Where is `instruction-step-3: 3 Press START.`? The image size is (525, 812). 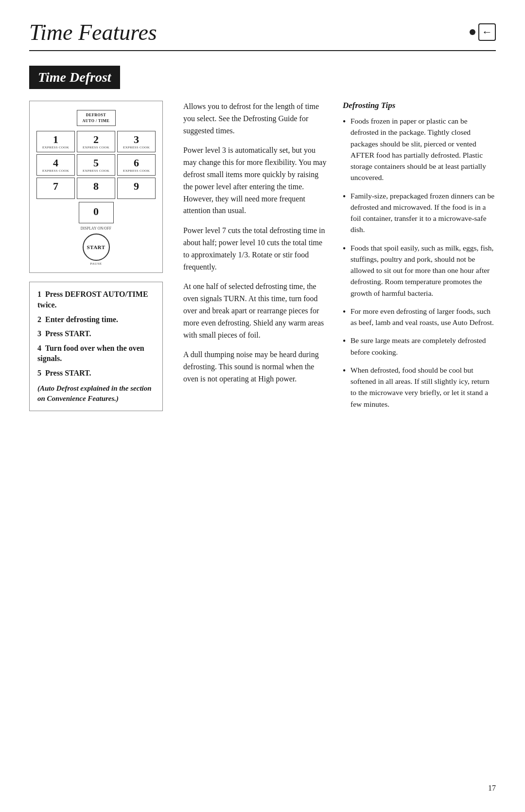 instruction-step-3: 3 Press START. is located at coordinates (96, 334).